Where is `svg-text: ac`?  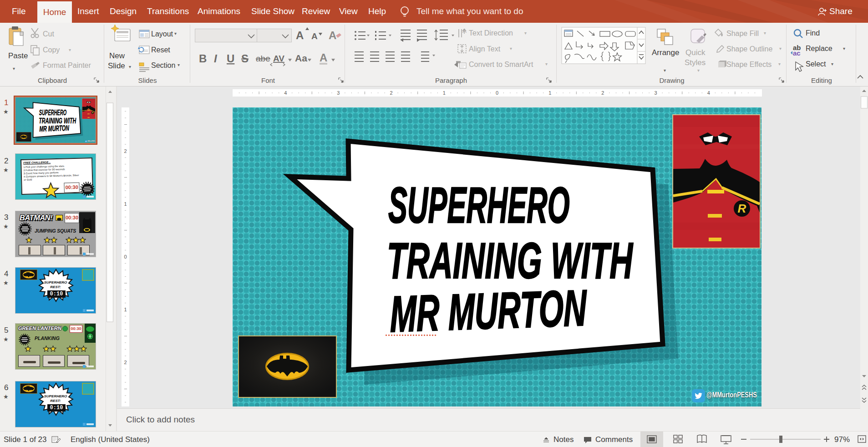
svg-text: ac is located at coordinates (797, 53).